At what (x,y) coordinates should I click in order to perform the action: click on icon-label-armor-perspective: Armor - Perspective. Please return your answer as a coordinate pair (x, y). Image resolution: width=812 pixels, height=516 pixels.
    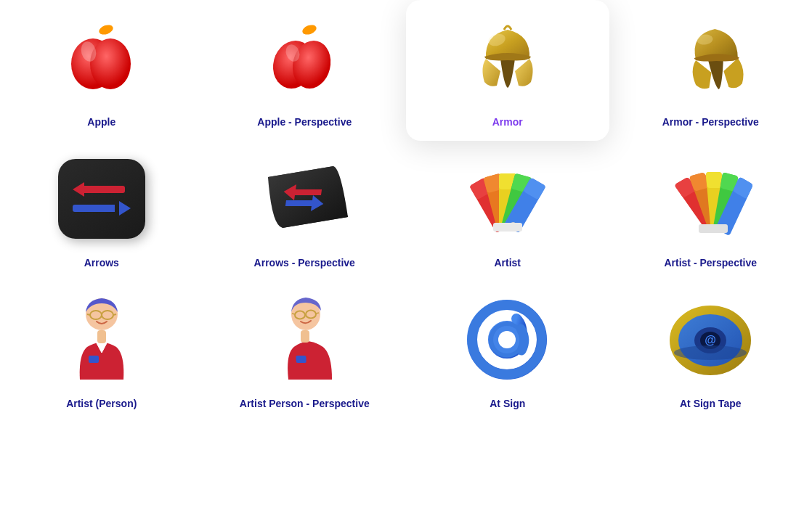
    Looking at the image, I should click on (710, 122).